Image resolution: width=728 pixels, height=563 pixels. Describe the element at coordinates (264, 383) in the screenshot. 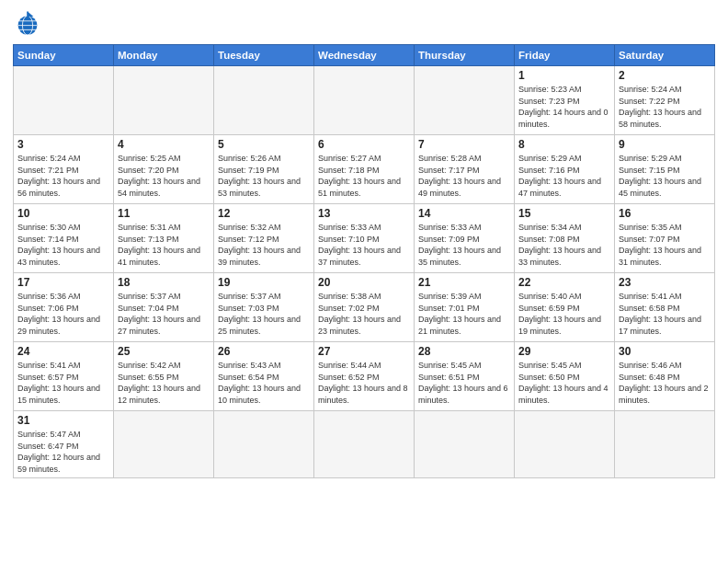

I see `day-info: Sunrise: 5:43 AM Sunset: 6:54 PM Dayligh…` at that location.